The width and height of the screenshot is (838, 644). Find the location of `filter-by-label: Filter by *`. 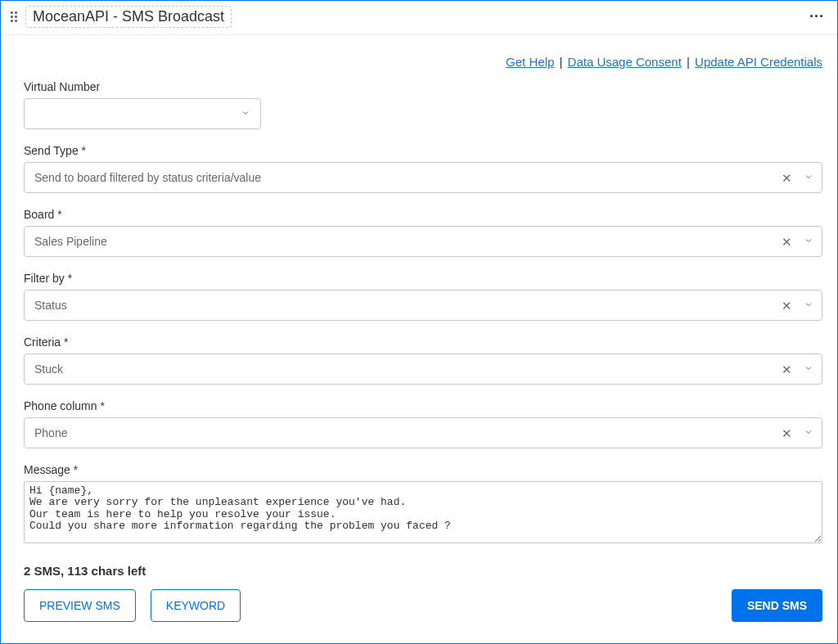

filter-by-label: Filter by * is located at coordinates (423, 278).